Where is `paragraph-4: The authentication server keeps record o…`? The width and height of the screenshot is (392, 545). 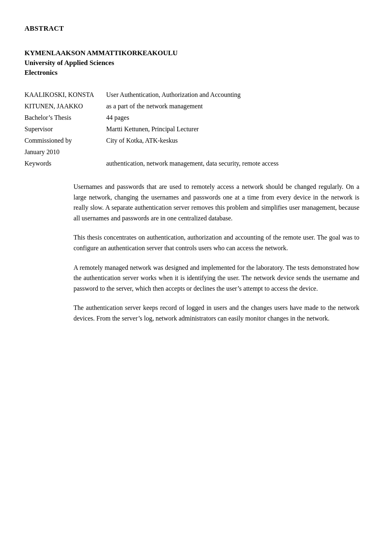 paragraph-4: The authentication server keeps record o… is located at coordinates (216, 313).